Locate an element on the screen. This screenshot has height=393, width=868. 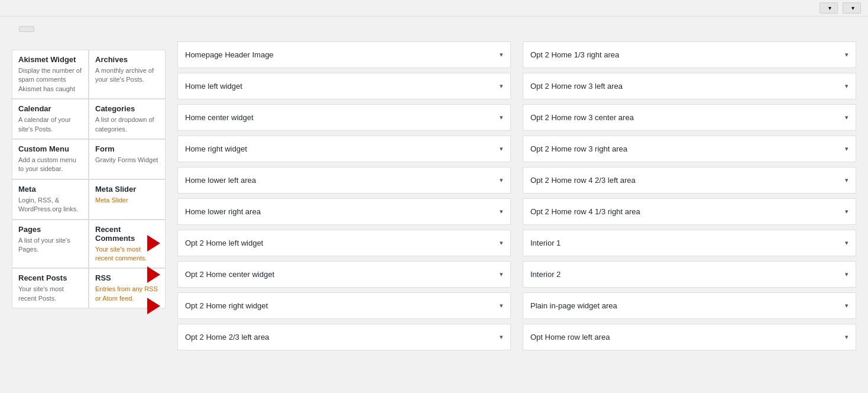
widget-name: Akismet Widget is located at coordinates (50, 59).